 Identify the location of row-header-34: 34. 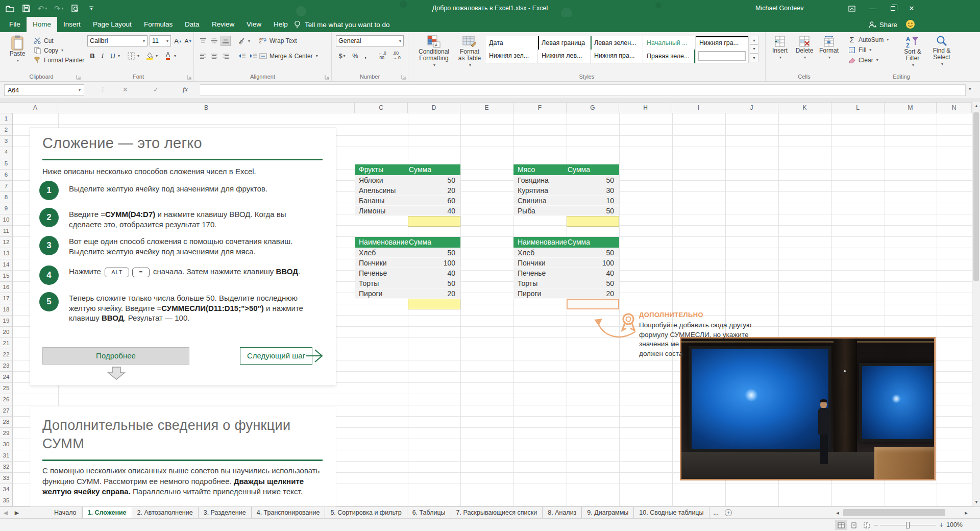
(6, 490).